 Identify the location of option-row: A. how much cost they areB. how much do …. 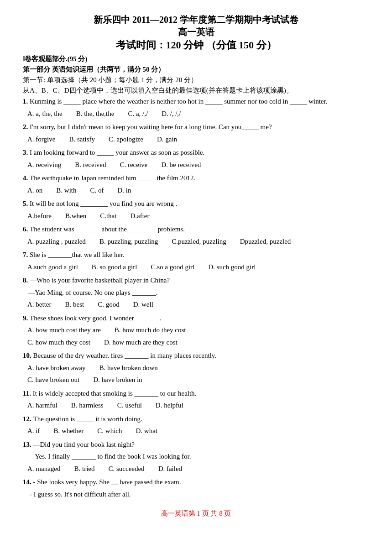
(198, 330).